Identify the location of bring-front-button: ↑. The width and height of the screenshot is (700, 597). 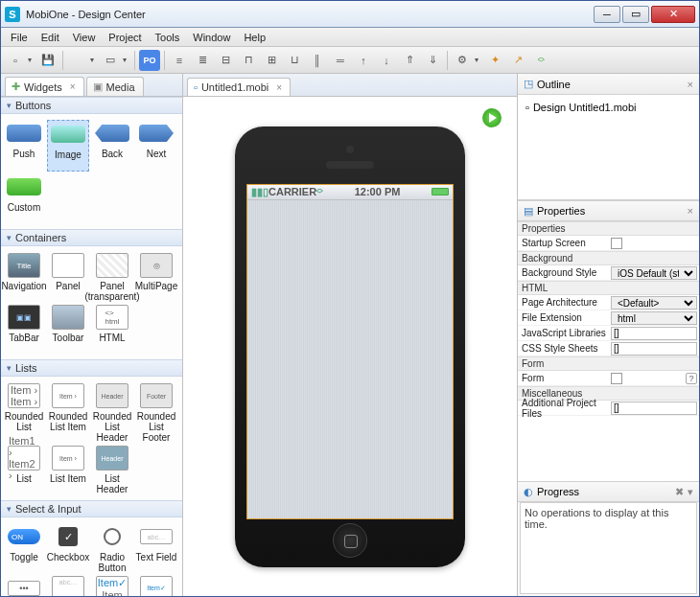
(363, 60).